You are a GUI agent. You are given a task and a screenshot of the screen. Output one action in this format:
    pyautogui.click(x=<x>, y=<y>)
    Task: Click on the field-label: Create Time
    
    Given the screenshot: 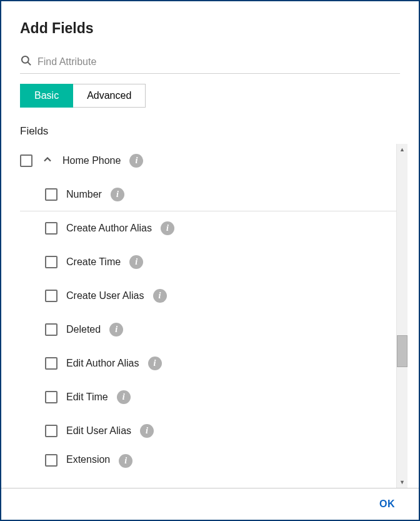 What is the action you would take?
    pyautogui.click(x=94, y=262)
    